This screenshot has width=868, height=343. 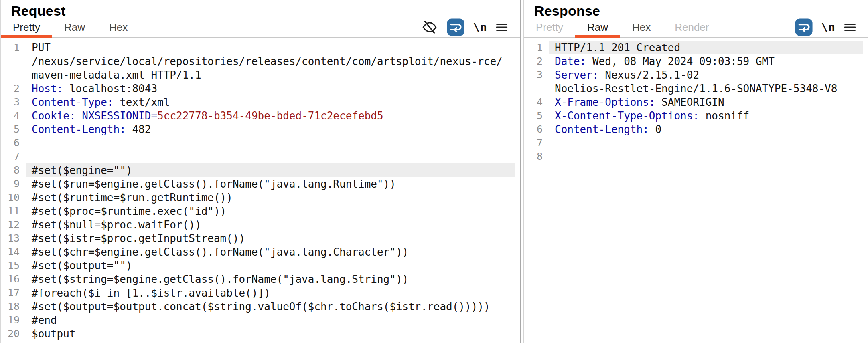 What do you see at coordinates (537, 157) in the screenshot?
I see `line-number: 8` at bounding box center [537, 157].